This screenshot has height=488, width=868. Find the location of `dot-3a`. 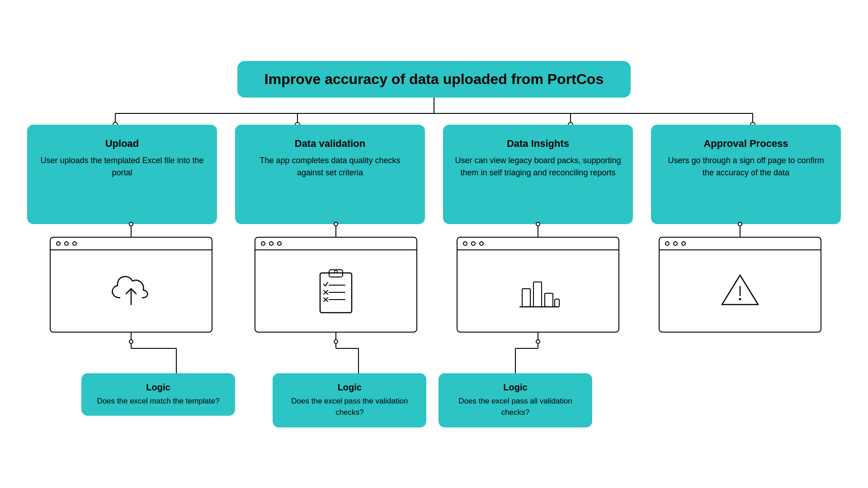

dot-3a is located at coordinates (465, 244).